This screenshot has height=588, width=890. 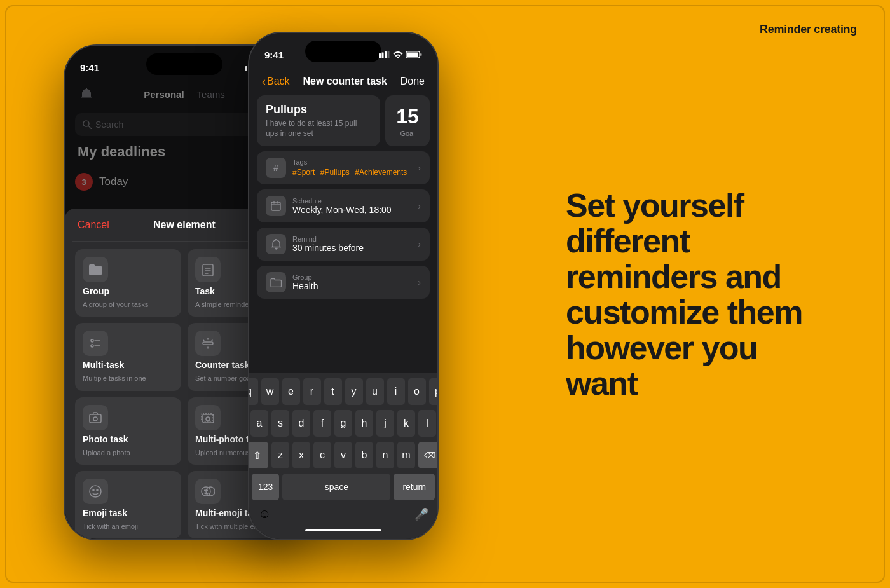 I want to click on key-s: s, so click(x=280, y=423).